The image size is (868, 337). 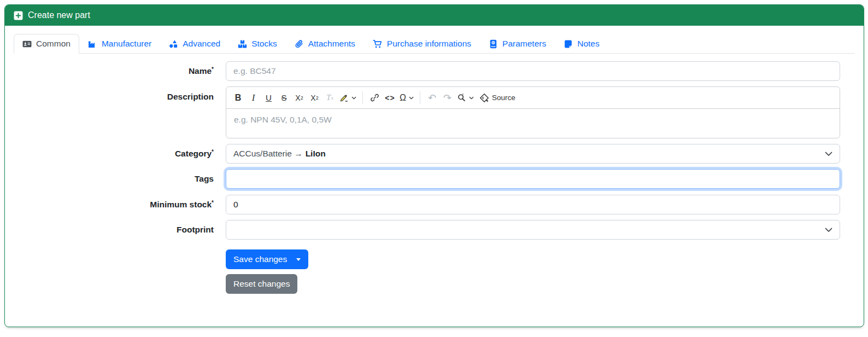 I want to click on undo-button: ↶, so click(x=432, y=98).